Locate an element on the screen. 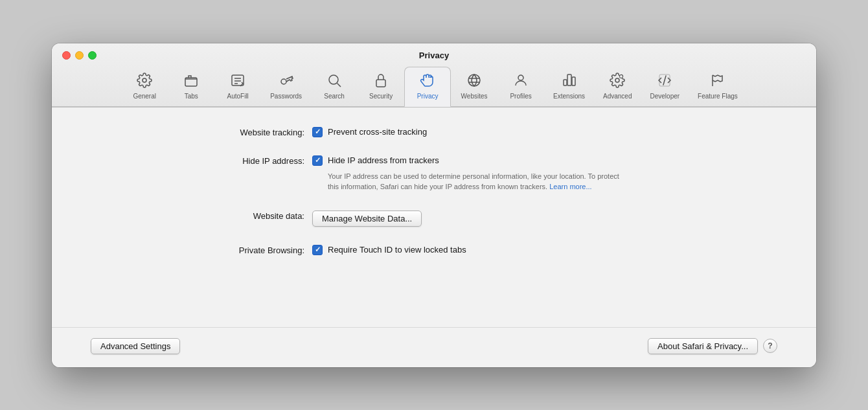 The width and height of the screenshot is (868, 410). gear-icon is located at coordinates (144, 82).